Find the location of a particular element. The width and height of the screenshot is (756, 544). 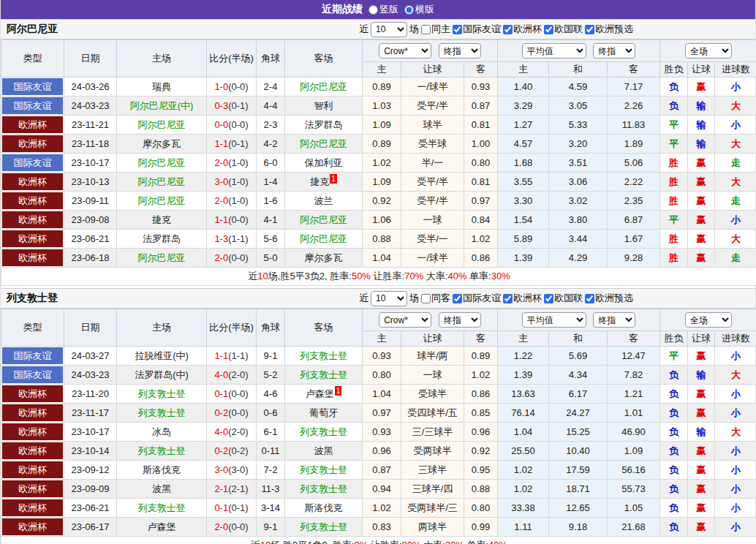

home-team-name: 法罗群岛 is located at coordinates (162, 238).